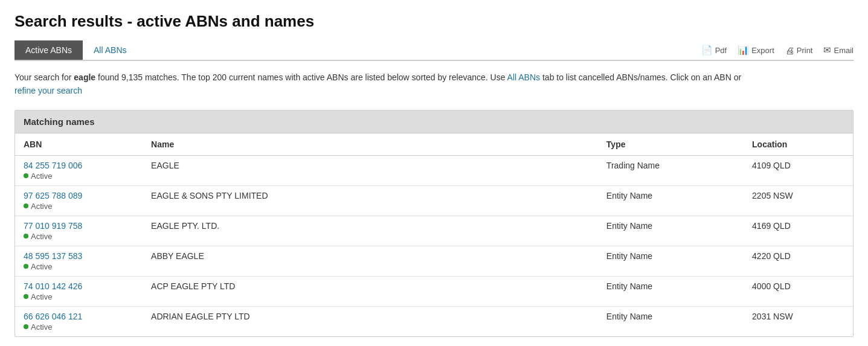 This screenshot has height=346, width=868. What do you see at coordinates (670, 170) in the screenshot?
I see `type-cell: Trading Name` at bounding box center [670, 170].